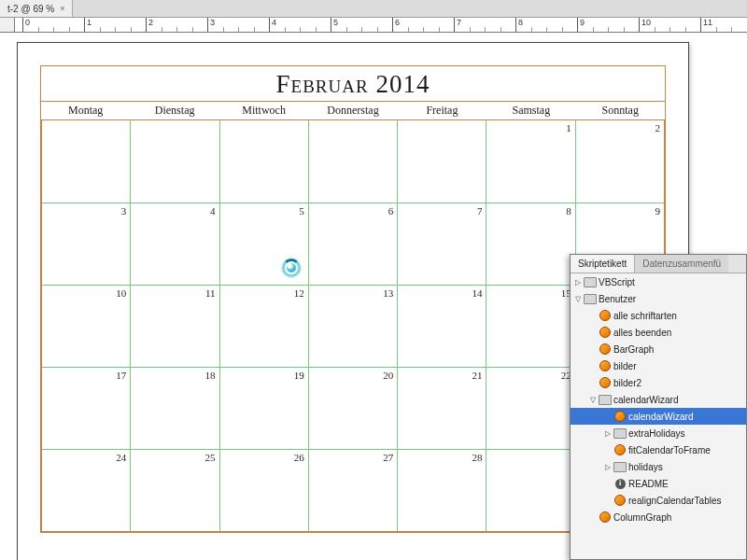  I want to click on tree-item-benutzer: ▽Benutzer, so click(658, 299).